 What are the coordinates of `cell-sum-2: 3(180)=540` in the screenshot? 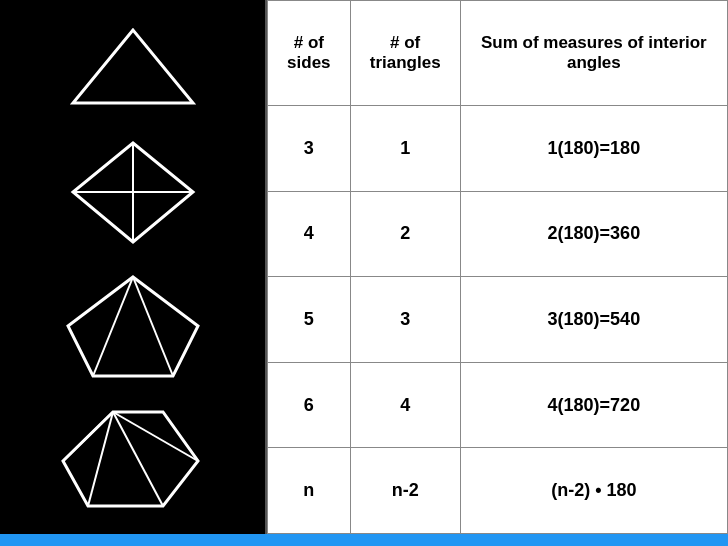 It's located at (594, 320).